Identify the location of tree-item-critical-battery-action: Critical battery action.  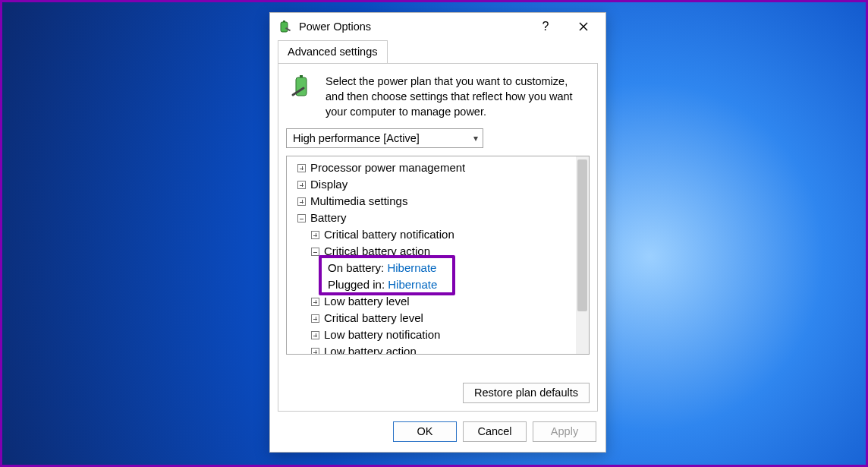
(440, 251).